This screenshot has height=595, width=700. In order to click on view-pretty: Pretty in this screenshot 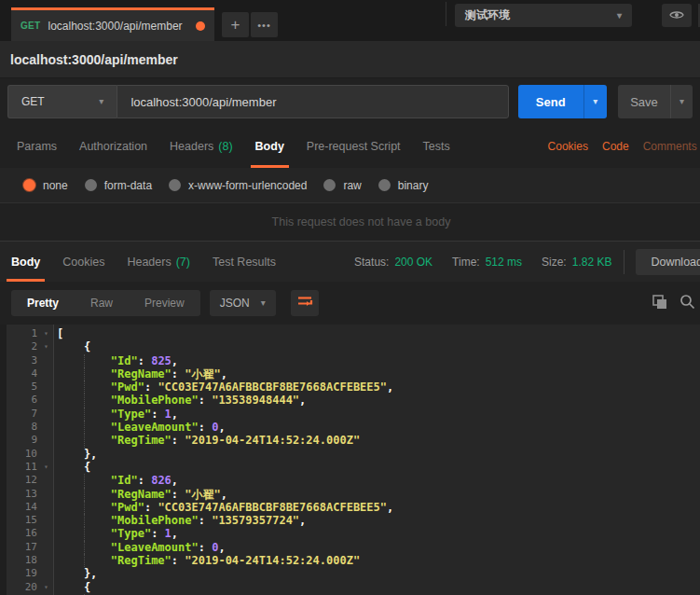, I will do `click(43, 303)`.